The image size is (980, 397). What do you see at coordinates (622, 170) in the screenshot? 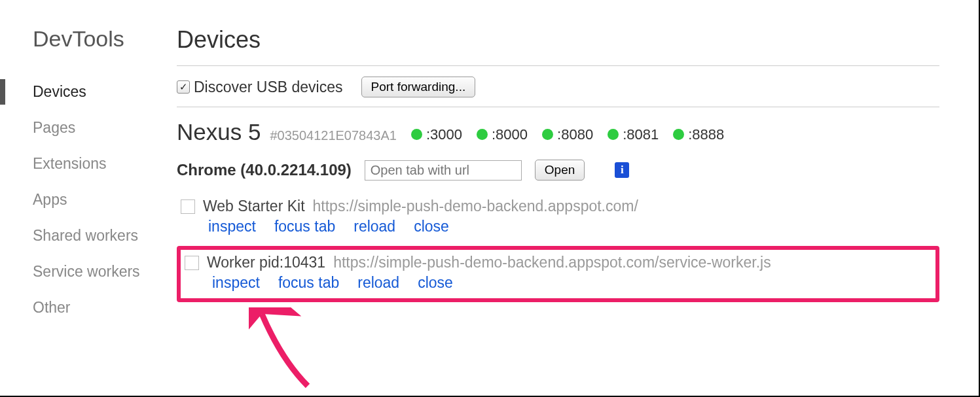
I see `info-icon: i` at bounding box center [622, 170].